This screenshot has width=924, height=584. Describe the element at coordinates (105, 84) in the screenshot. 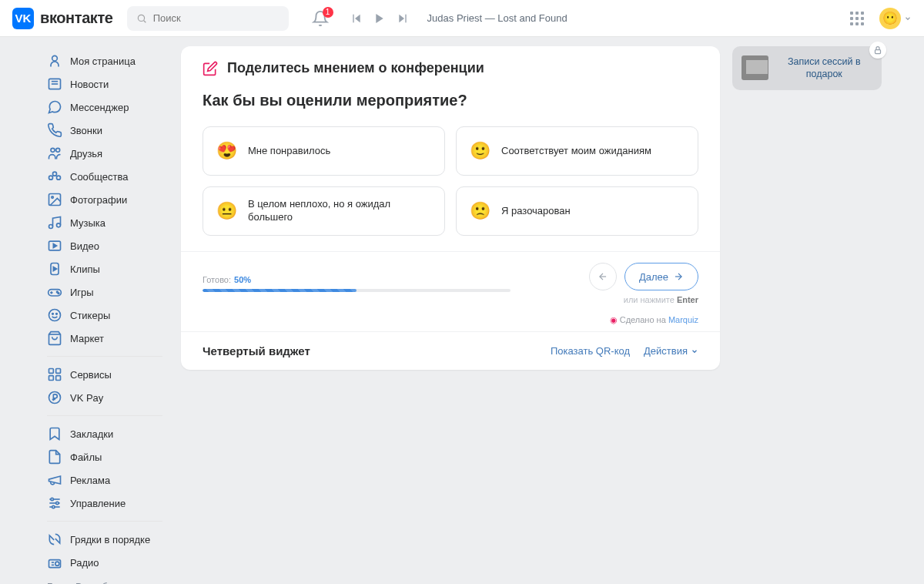

I see `sidebar-item-news: Новости` at that location.